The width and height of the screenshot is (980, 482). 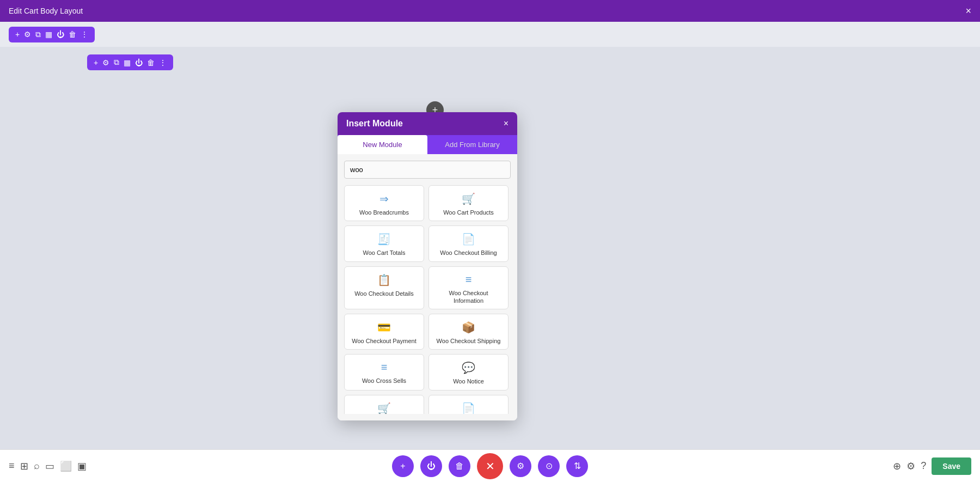 I want to click on woo-cart-products-icon: 🛒, so click(x=468, y=199).